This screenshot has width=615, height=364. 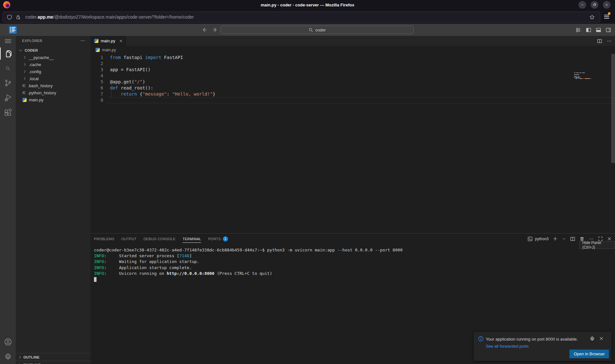 What do you see at coordinates (600, 41) in the screenshot?
I see `split-editor-icon` at bounding box center [600, 41].